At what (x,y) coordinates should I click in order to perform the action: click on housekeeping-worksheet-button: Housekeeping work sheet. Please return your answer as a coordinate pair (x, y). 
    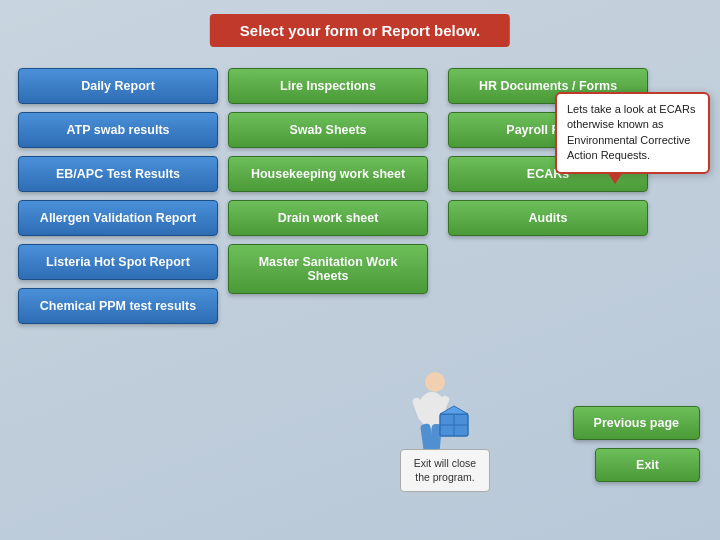
    Looking at the image, I should click on (328, 174).